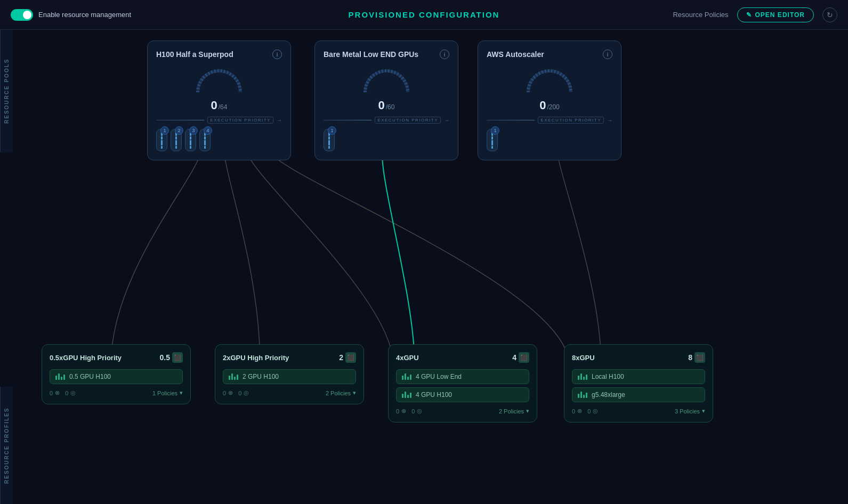  I want to click on profile-card-header: 0.5xGPU High Priority 0.5 ⬛, so click(116, 357).